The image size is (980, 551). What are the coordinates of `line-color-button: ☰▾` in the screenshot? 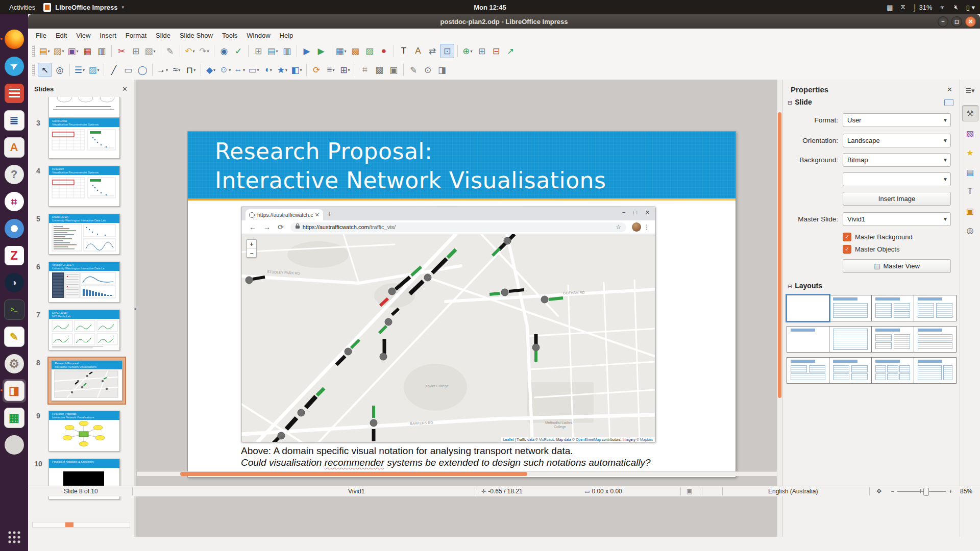 It's located at (80, 70).